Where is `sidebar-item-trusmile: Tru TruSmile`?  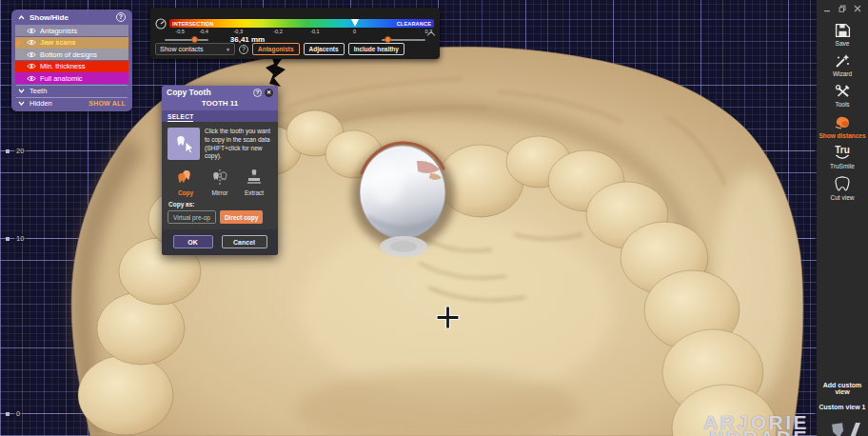
sidebar-item-trusmile: Tru TruSmile is located at coordinates (842, 158).